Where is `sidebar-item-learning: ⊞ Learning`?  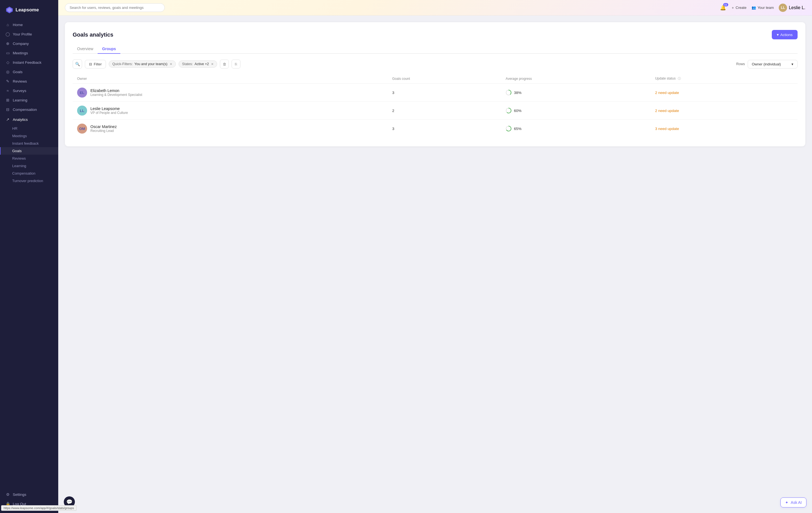 sidebar-item-learning: ⊞ Learning is located at coordinates (29, 100).